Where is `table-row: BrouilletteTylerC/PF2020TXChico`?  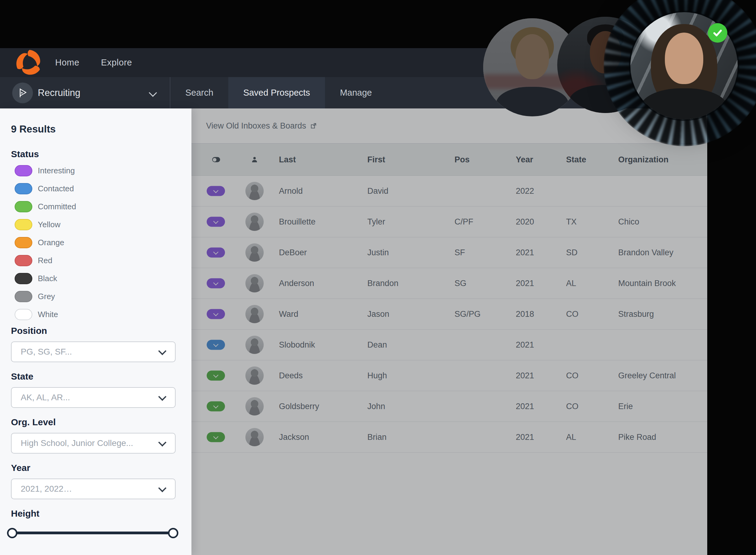
table-row: BrouilletteTylerC/PF2020TXChico is located at coordinates (449, 222).